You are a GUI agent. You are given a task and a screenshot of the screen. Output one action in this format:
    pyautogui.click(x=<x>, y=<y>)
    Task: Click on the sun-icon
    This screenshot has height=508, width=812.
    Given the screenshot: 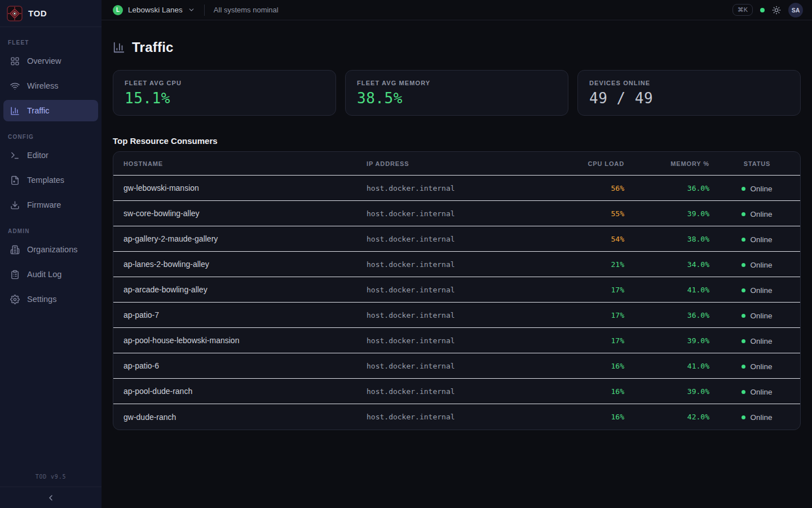 What is the action you would take?
    pyautogui.click(x=776, y=10)
    